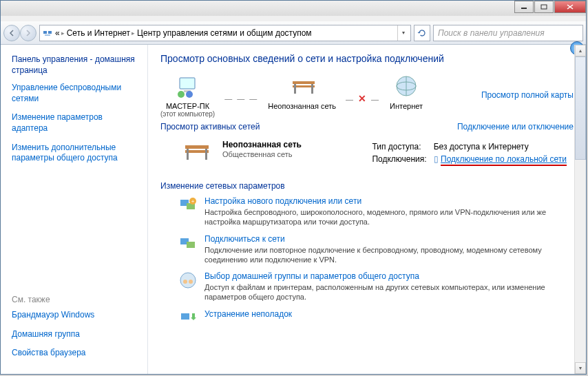 The height and width of the screenshot is (376, 588). What do you see at coordinates (76, 94) in the screenshot?
I see `sidebar-link-wireless: Управление беспроводными сетями` at bounding box center [76, 94].